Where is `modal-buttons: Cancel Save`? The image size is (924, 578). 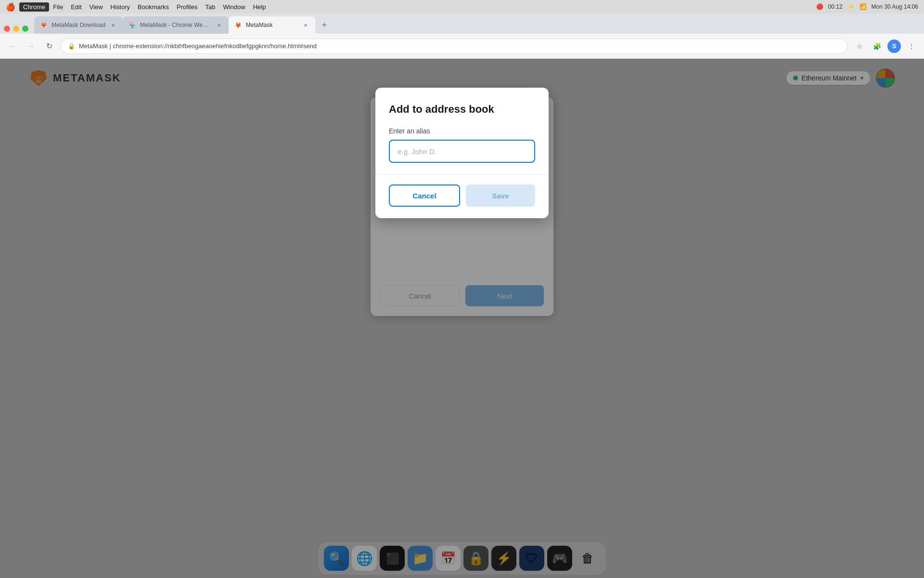
modal-buttons: Cancel Save is located at coordinates (462, 196).